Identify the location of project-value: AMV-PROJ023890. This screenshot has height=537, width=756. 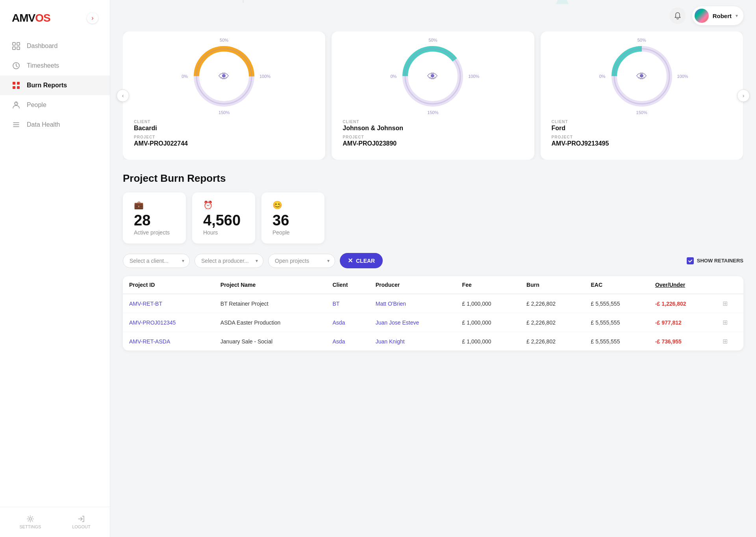
(433, 144).